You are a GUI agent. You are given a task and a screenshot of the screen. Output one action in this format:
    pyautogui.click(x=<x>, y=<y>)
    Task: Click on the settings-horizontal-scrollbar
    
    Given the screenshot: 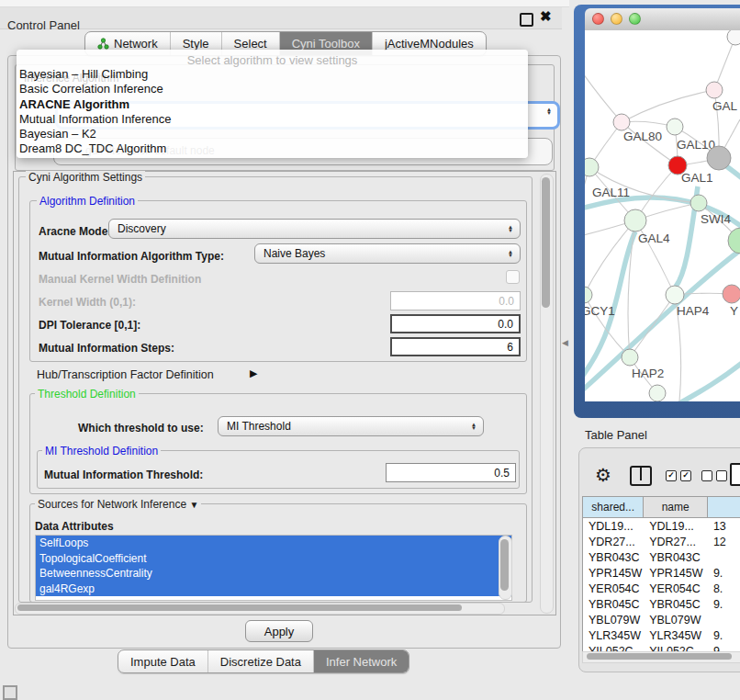 What is the action you would take?
    pyautogui.click(x=260, y=608)
    